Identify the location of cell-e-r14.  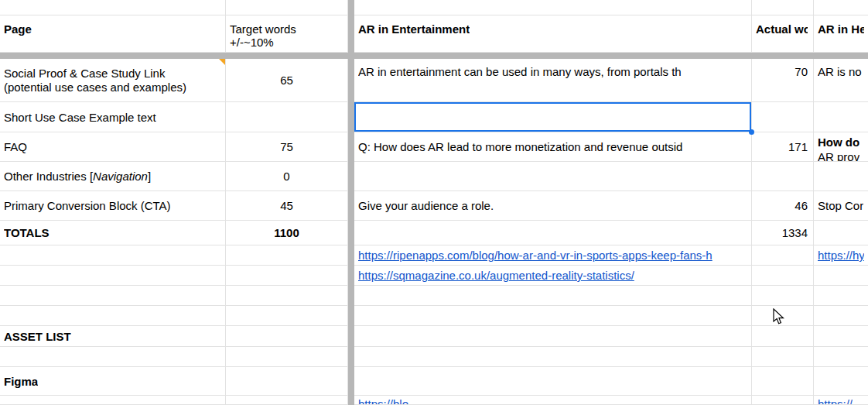
(841, 357).